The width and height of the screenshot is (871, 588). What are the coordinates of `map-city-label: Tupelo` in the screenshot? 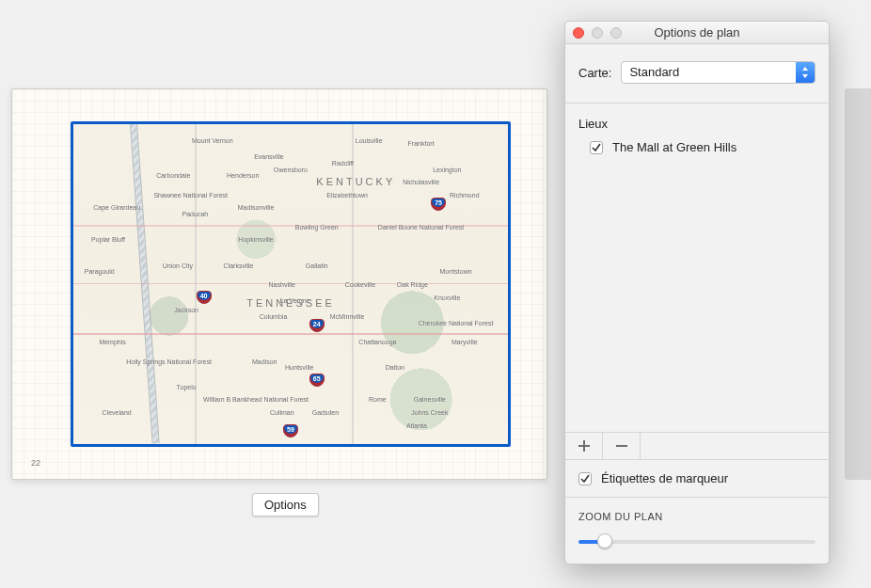 It's located at (186, 386).